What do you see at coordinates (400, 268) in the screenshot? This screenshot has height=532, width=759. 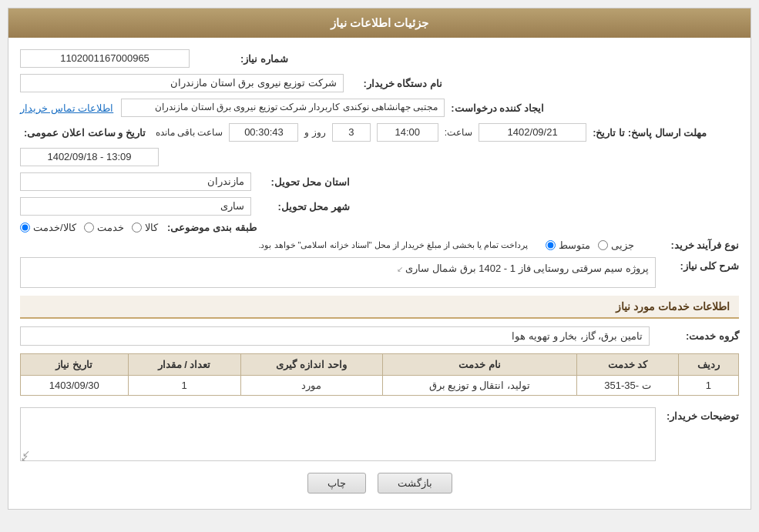 I see `resize-handle: ↙` at bounding box center [400, 268].